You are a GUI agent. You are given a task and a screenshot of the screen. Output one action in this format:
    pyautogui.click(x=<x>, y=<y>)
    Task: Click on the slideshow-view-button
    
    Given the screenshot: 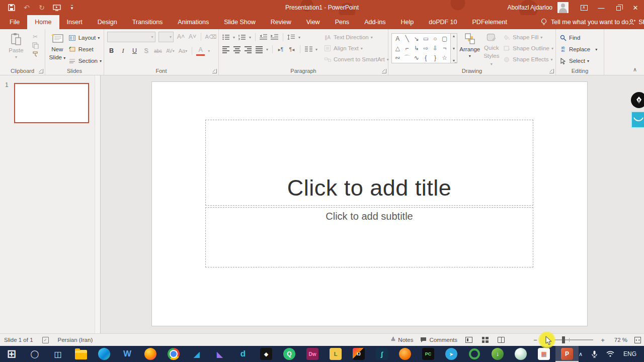 What is the action you would take?
    pyautogui.click(x=519, y=340)
    